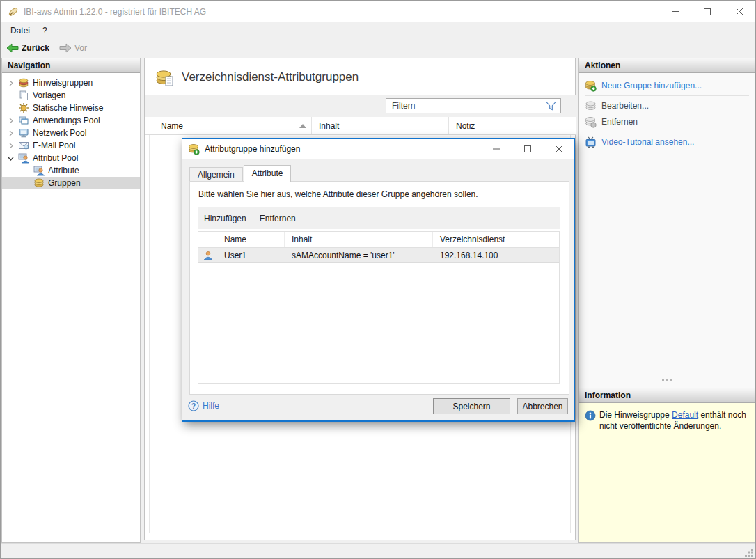 The image size is (756, 559). Describe the element at coordinates (329, 126) in the screenshot. I see `column-label: Inhalt` at that location.